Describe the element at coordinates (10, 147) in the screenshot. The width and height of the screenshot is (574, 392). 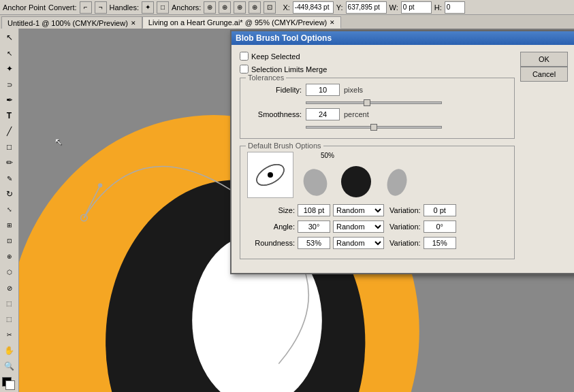
I see `tool-rect: □` at that location.